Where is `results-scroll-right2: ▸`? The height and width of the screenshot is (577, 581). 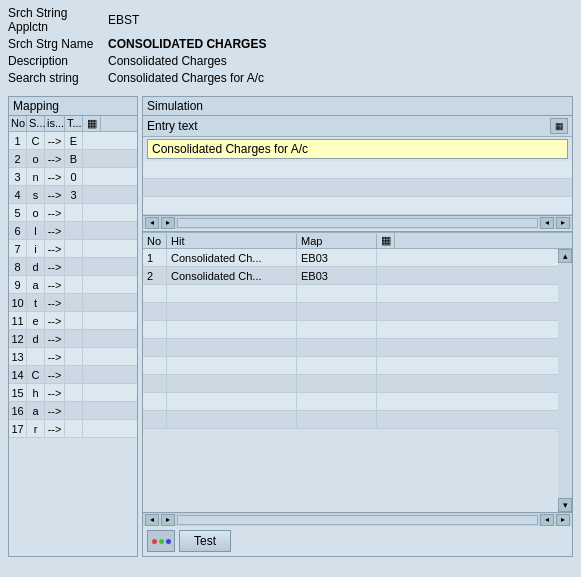
results-scroll-right2: ▸ is located at coordinates (563, 520).